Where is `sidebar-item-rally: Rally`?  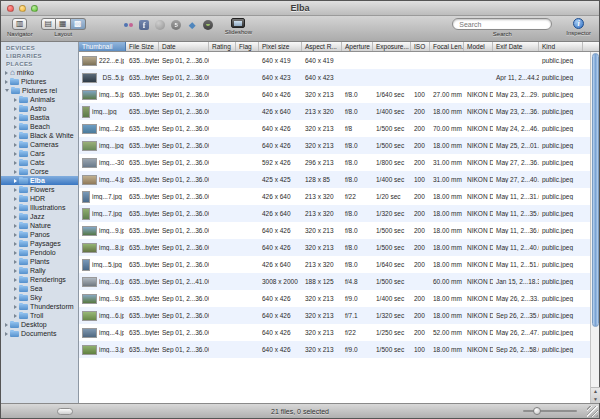
sidebar-item-rally: Rally is located at coordinates (40, 270).